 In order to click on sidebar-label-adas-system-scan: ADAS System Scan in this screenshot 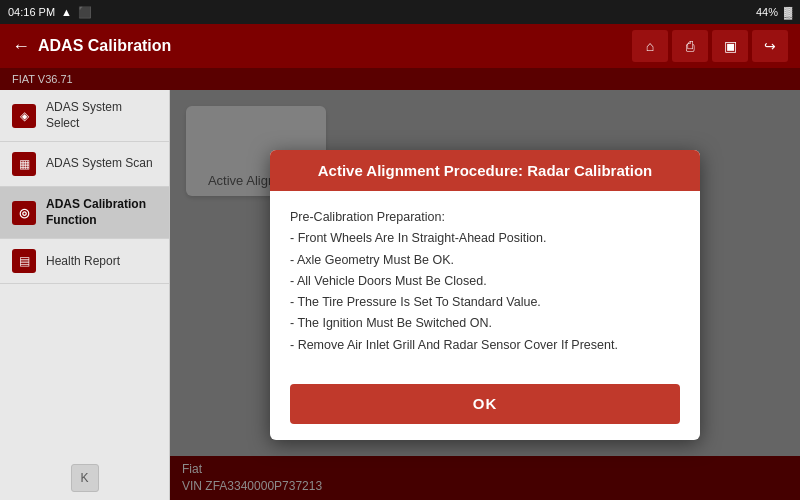, I will do `click(100, 164)`.